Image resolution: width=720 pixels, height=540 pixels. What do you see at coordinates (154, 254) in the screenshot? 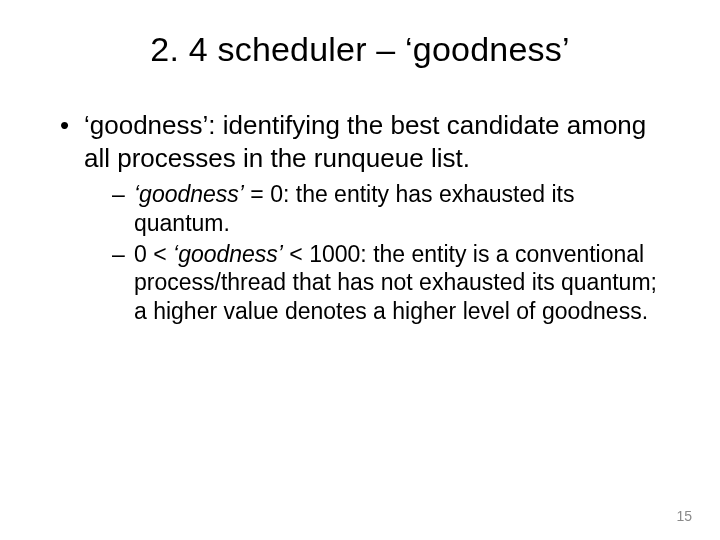
I see `sub2-pre: 0 <` at bounding box center [154, 254].